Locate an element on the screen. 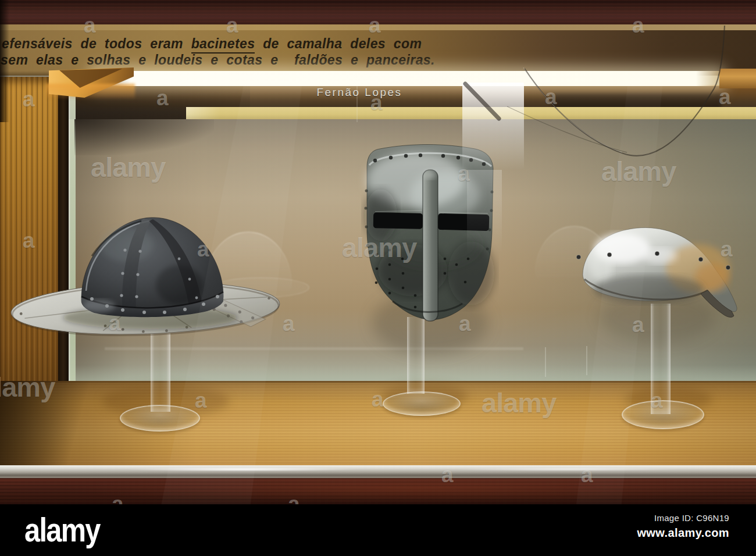 This screenshot has height=556, width=756. case-interior-top-stripe is located at coordinates (471, 113).